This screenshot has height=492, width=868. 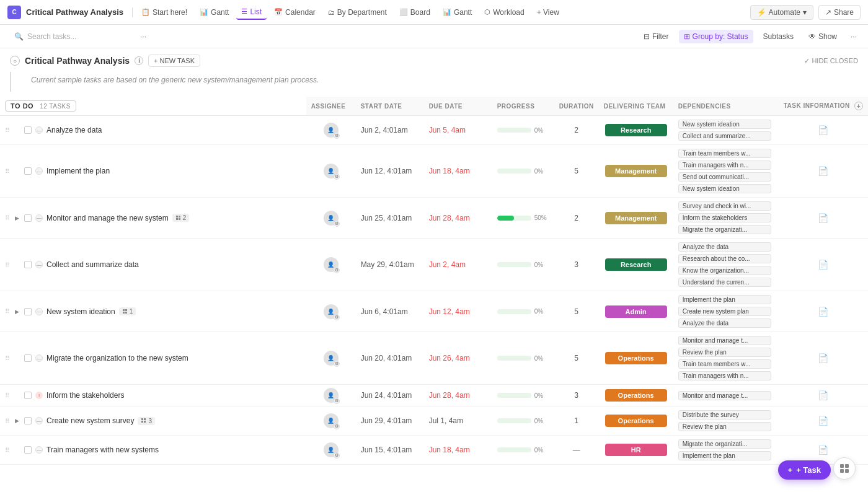 I want to click on toolbar-more-button: ···, so click(x=854, y=37).